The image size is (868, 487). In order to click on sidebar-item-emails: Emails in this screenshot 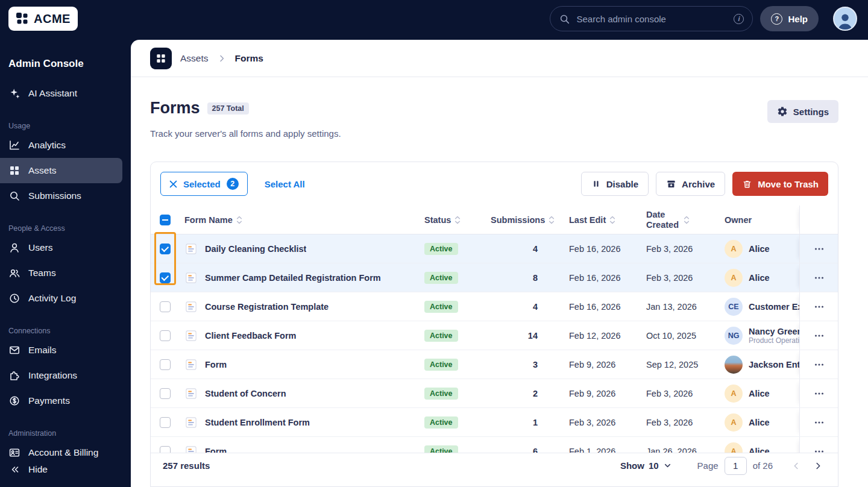, I will do `click(61, 350)`.